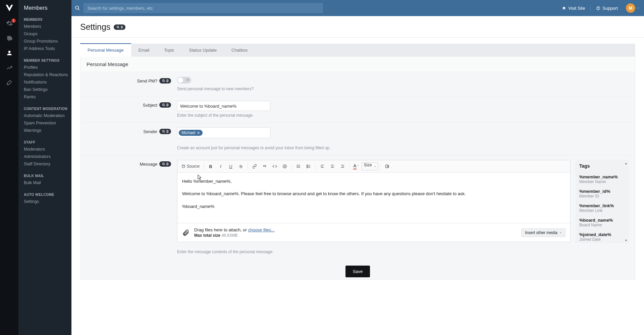 The image size is (644, 335). Describe the element at coordinates (577, 8) in the screenshot. I see `visit-site-label: Visit Site` at that location.